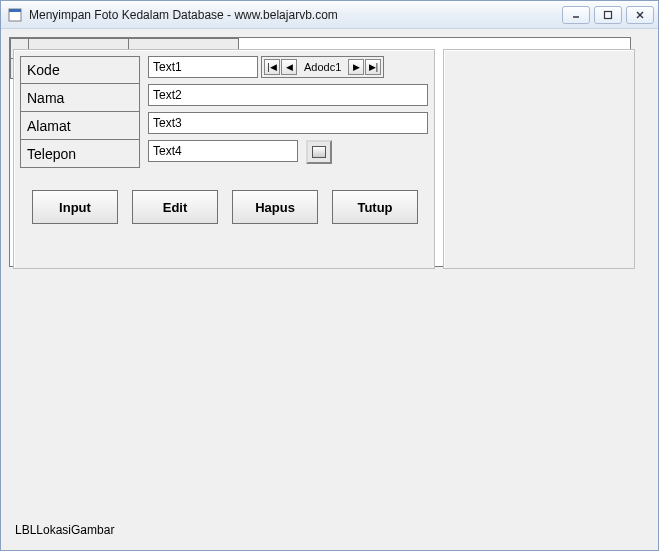 Image resolution: width=659 pixels, height=551 pixels. Describe the element at coordinates (15, 15) in the screenshot. I see `form-icon` at that location.